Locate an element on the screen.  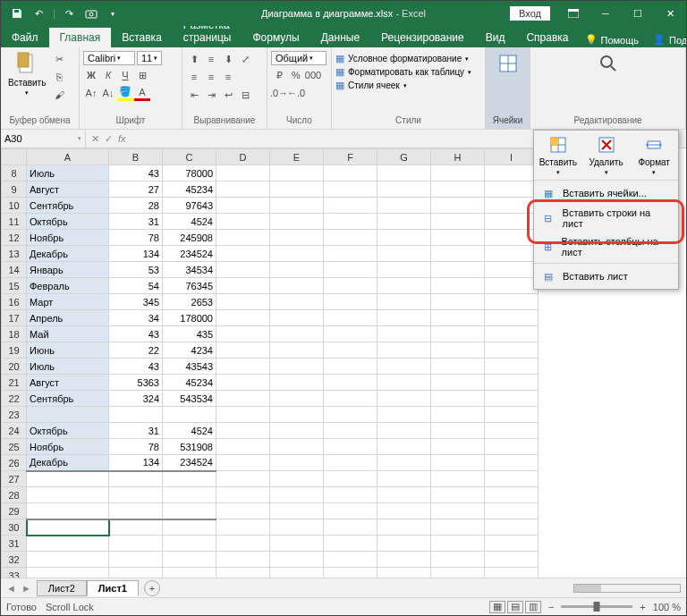
decrease-font-icon: A↓ is located at coordinates (108, 93).